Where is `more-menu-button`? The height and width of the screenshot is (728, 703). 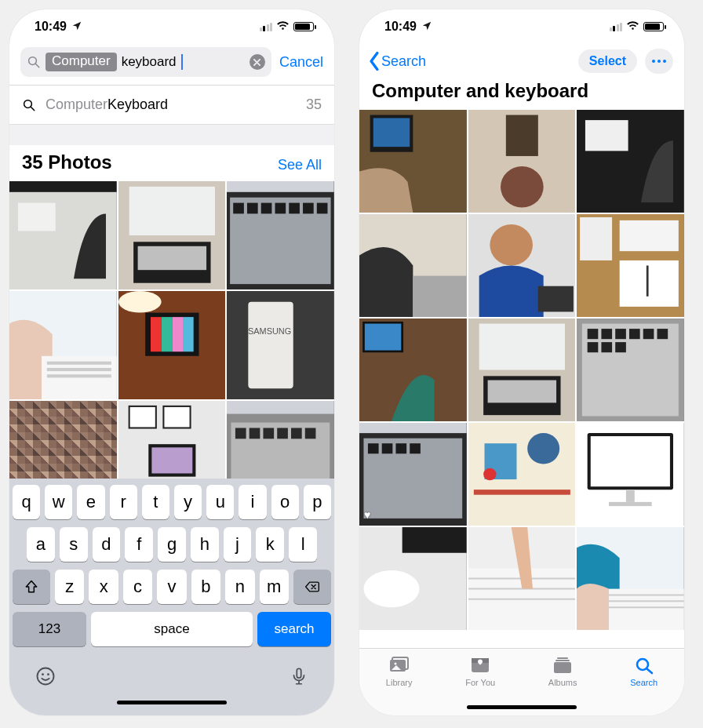
more-menu-button is located at coordinates (659, 61).